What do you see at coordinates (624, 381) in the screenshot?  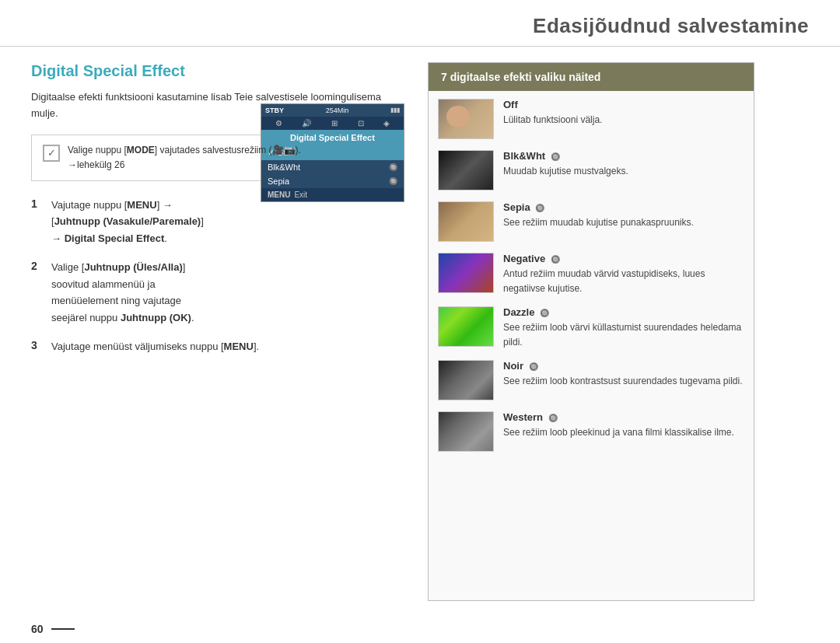 I see `effect-desc-noir: See režiim loob kontrastsust suurendades…` at bounding box center [624, 381].